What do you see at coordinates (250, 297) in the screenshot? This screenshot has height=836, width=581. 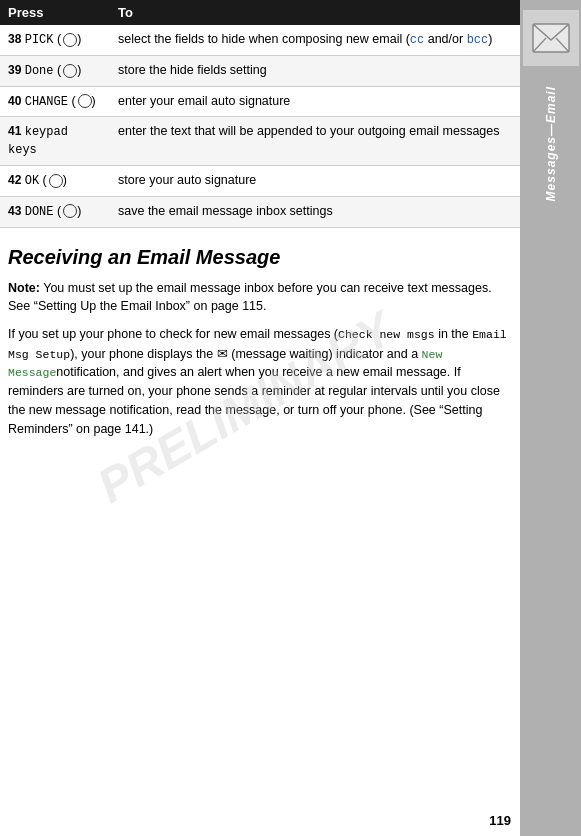 I see `note-text: You must set up the email message inbox …` at bounding box center [250, 297].